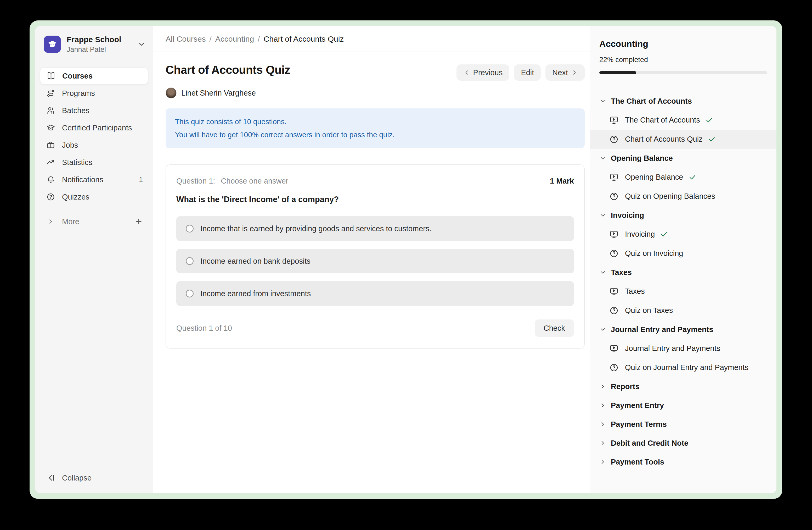  What do you see at coordinates (565, 72) in the screenshot?
I see `next-button: Next` at bounding box center [565, 72].